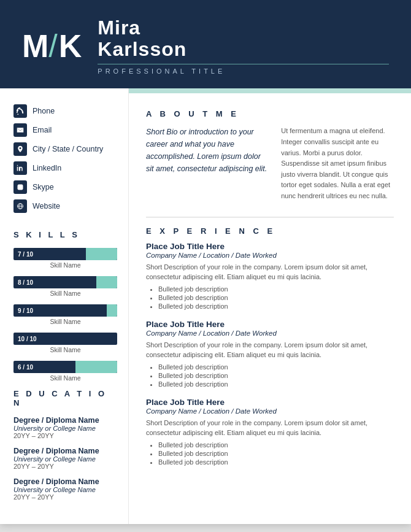 The width and height of the screenshot is (411, 532). I want to click on education-title: E D U C A T I O N, so click(65, 398).